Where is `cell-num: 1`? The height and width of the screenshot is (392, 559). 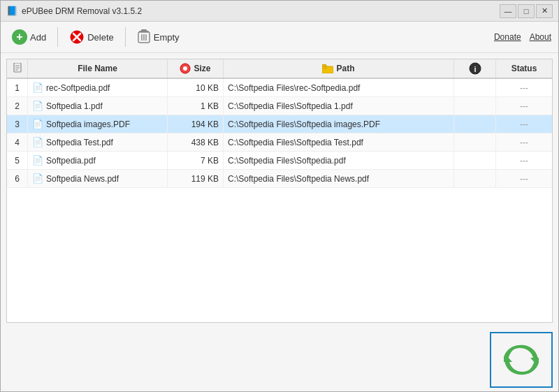 cell-num: 1 is located at coordinates (17, 88).